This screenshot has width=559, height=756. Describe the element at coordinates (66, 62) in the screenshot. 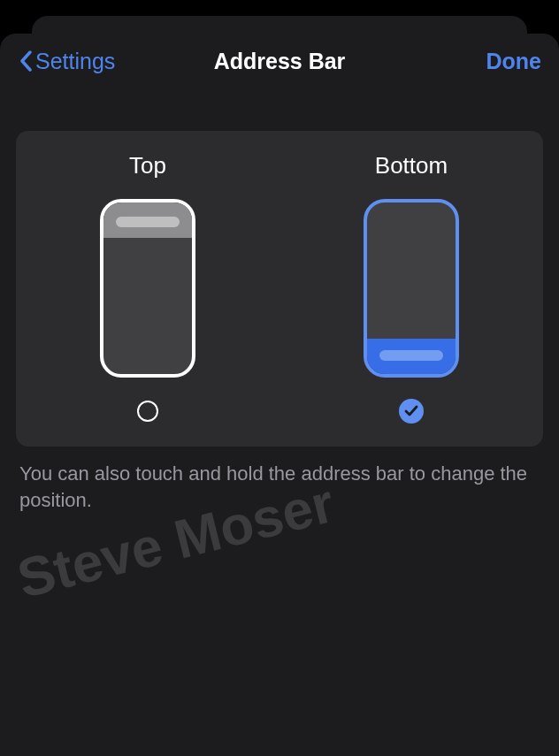

I see `back-button: Settings` at that location.